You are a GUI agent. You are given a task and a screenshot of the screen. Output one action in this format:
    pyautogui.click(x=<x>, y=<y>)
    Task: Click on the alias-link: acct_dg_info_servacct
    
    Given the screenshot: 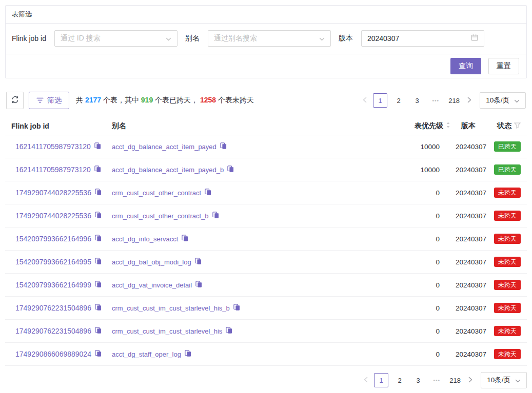 What is the action you would take?
    pyautogui.click(x=145, y=239)
    